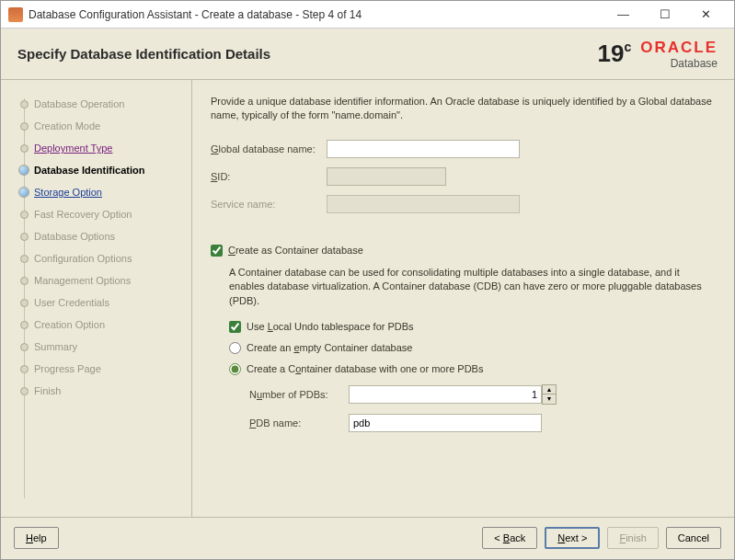 Image resolution: width=735 pixels, height=560 pixels. I want to click on with-pdb-radio, so click(235, 370).